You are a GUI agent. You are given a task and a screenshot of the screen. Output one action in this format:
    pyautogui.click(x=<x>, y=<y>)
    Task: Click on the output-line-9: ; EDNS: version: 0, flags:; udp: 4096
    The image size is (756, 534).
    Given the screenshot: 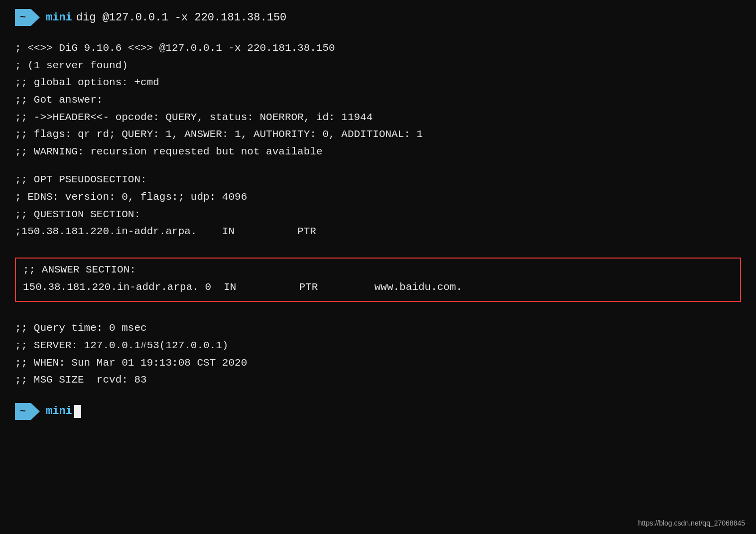 What is the action you would take?
    pyautogui.click(x=378, y=197)
    